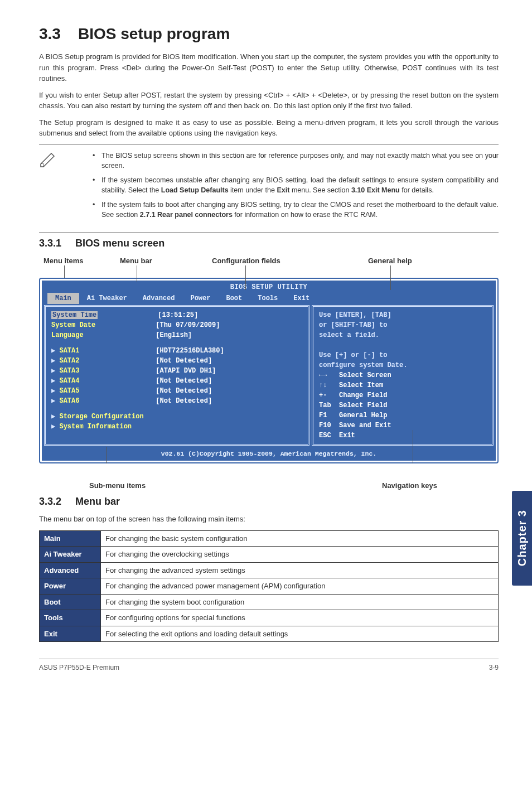 Image resolution: width=532 pixels, height=802 pixels. I want to click on subsection-3-3-1: 3.3.1 BIOS menu screen, so click(269, 243).